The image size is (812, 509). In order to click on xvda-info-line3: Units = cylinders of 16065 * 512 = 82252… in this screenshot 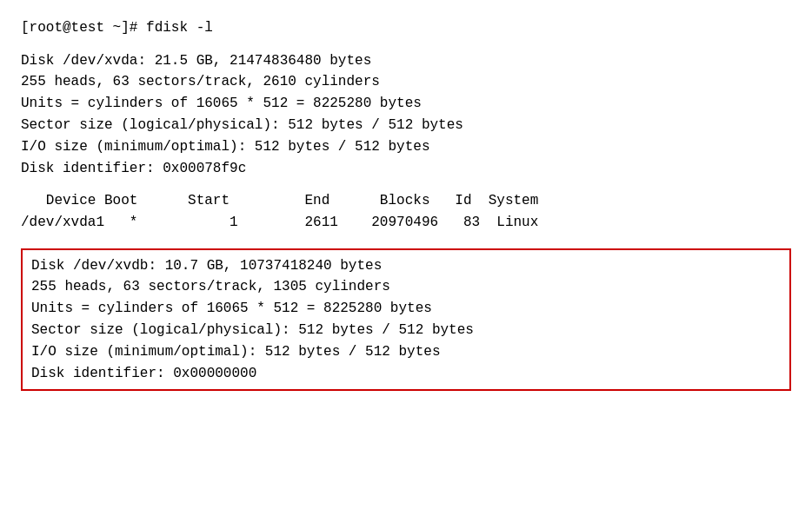, I will do `click(406, 104)`.